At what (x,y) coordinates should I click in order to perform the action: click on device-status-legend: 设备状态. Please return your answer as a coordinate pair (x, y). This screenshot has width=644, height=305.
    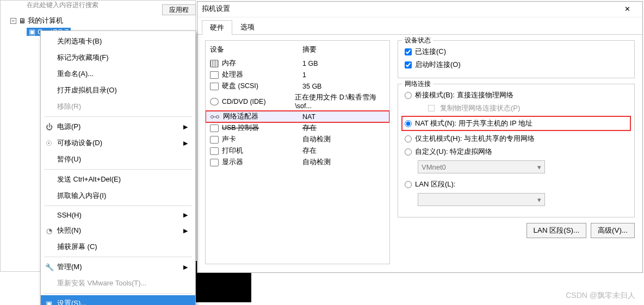
    Looking at the image, I should click on (418, 40).